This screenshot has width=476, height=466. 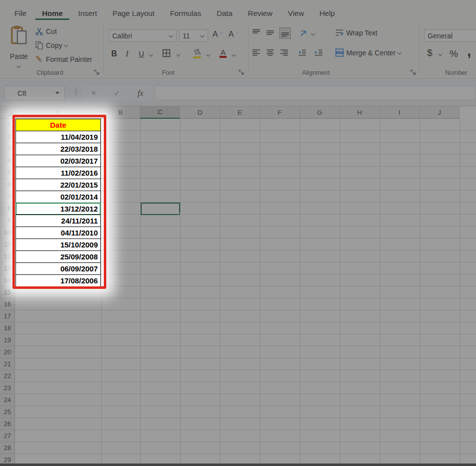 What do you see at coordinates (7, 233) in the screenshot?
I see `row-header-10: 10` at bounding box center [7, 233].